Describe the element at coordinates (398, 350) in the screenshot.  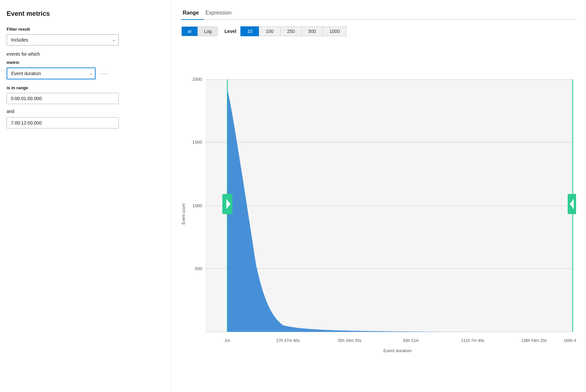
I see `x-axis-title: Event duration` at that location.